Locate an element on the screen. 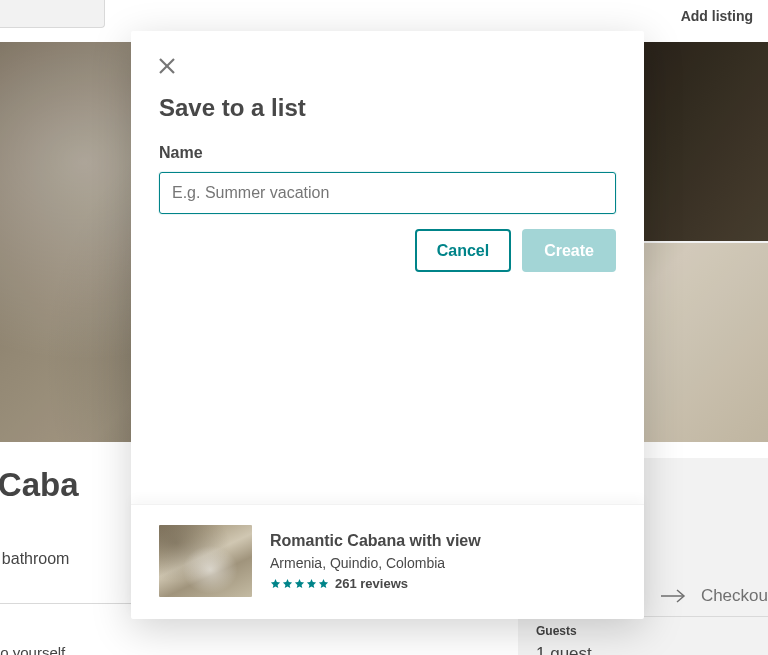 This screenshot has width=768, height=655. close-icon is located at coordinates (167, 66).